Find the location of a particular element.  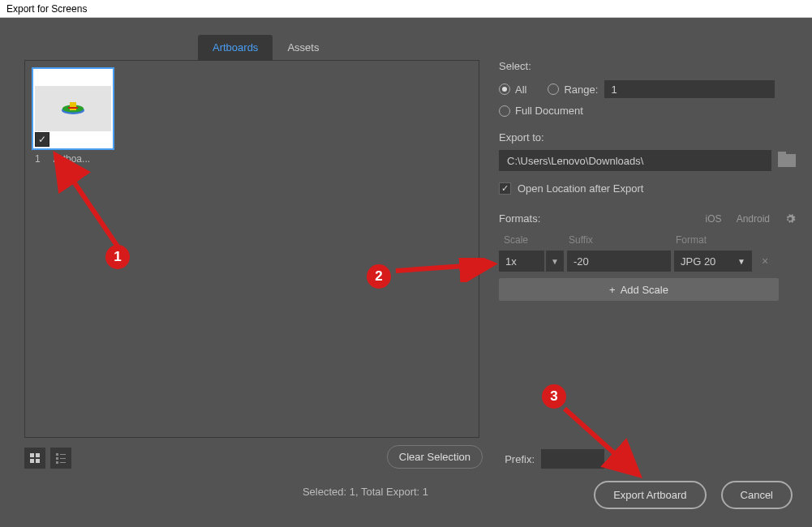

window-title: Export for Screens is located at coordinates (47, 9).